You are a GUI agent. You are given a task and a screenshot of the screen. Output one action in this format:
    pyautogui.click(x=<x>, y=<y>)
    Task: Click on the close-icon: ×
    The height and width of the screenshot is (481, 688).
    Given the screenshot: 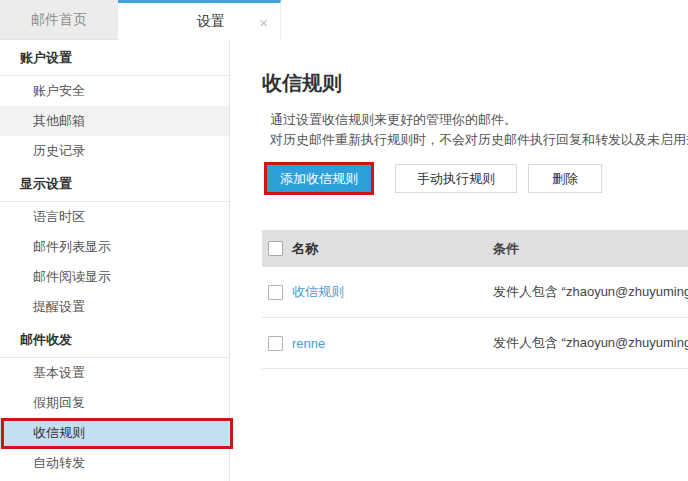 What is the action you would take?
    pyautogui.click(x=264, y=22)
    